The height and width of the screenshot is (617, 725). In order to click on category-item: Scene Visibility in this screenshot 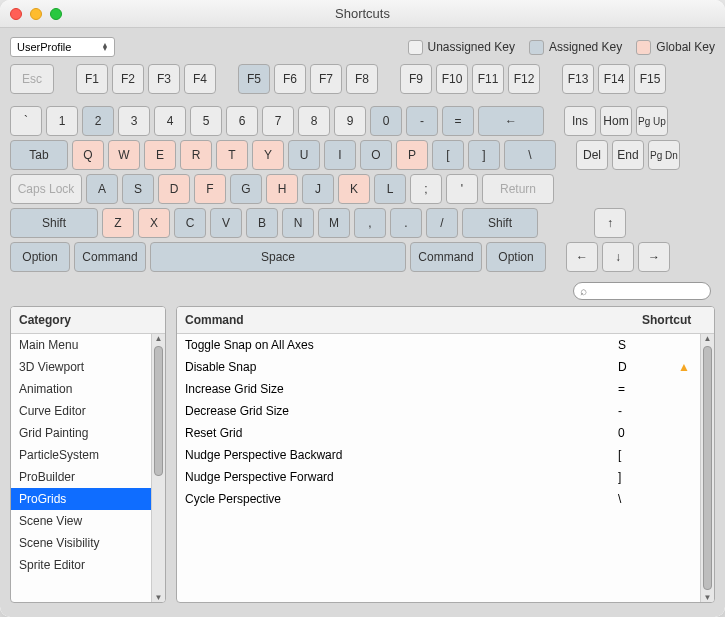, I will do `click(81, 543)`.